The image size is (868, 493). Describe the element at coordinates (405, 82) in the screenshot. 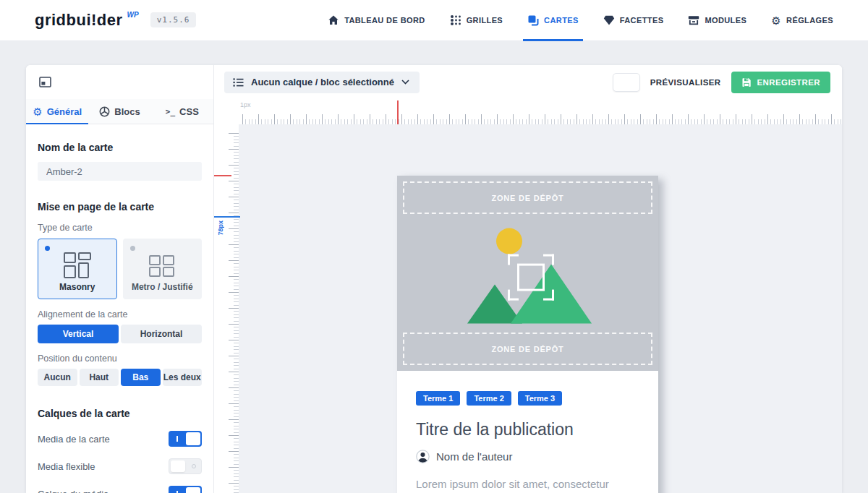

I see `chevron-down-icon` at that location.